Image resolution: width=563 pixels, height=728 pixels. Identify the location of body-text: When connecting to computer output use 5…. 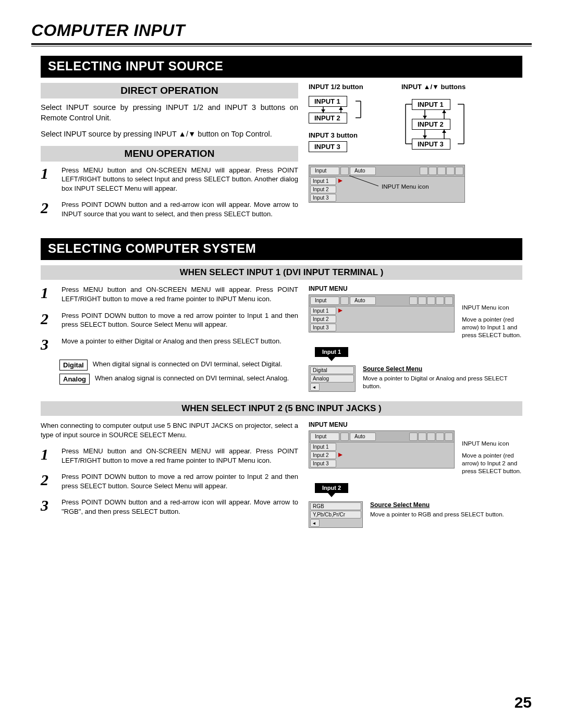
(169, 430).